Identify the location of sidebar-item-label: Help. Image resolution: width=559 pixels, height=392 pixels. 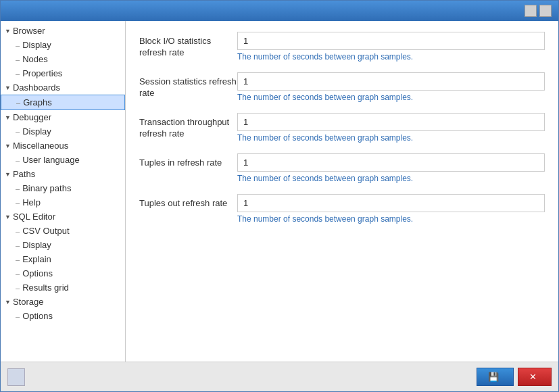
(31, 203).